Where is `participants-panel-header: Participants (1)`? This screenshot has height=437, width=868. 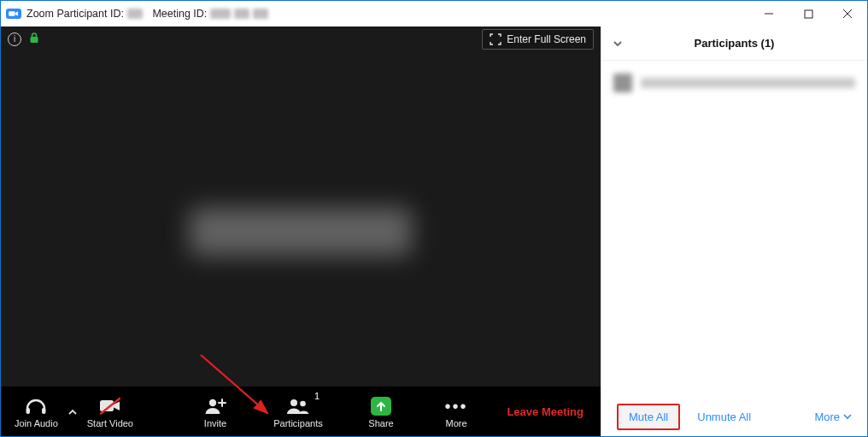 participants-panel-header: Participants (1) is located at coordinates (735, 44).